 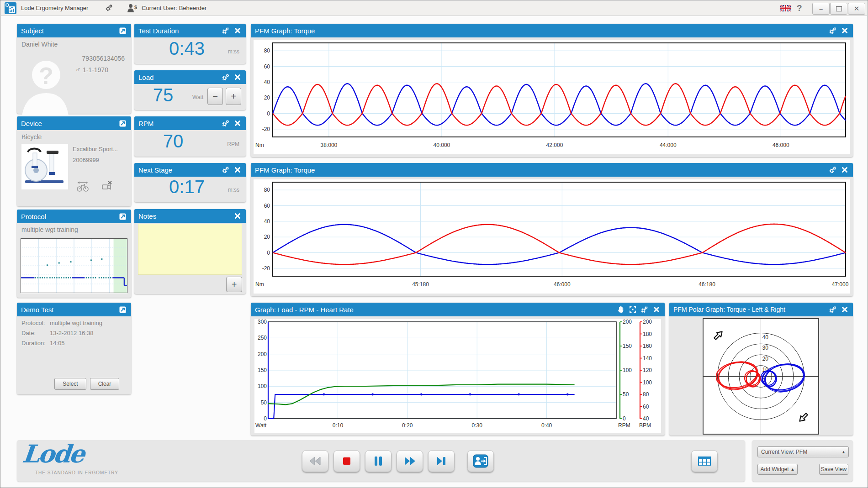 I want to click on notes-widget: Notes +, so click(x=190, y=252).